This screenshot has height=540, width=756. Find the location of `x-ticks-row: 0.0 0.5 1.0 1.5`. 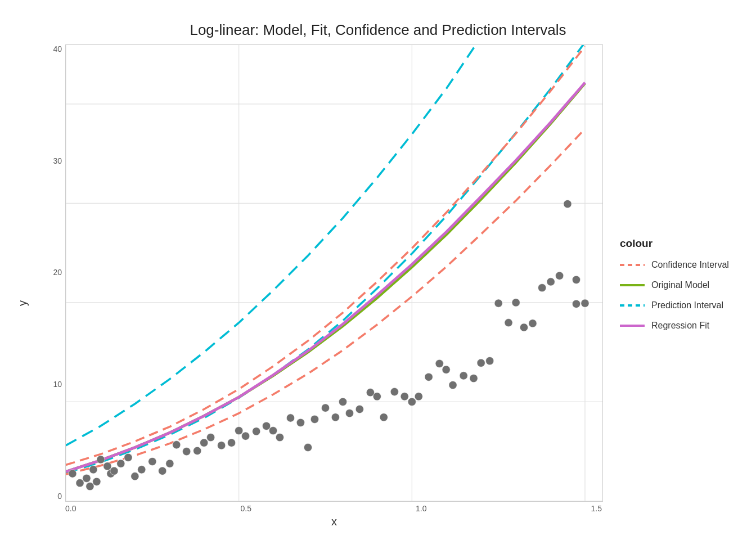

x-ticks-row: 0.0 0.5 1.0 1.5 is located at coordinates (334, 508).